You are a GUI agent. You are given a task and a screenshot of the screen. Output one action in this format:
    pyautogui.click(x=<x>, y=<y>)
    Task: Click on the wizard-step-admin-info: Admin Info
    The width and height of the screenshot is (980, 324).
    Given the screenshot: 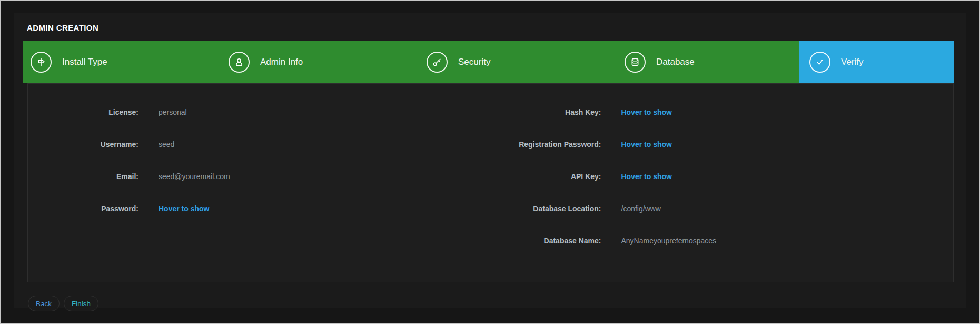 What is the action you would take?
    pyautogui.click(x=304, y=62)
    